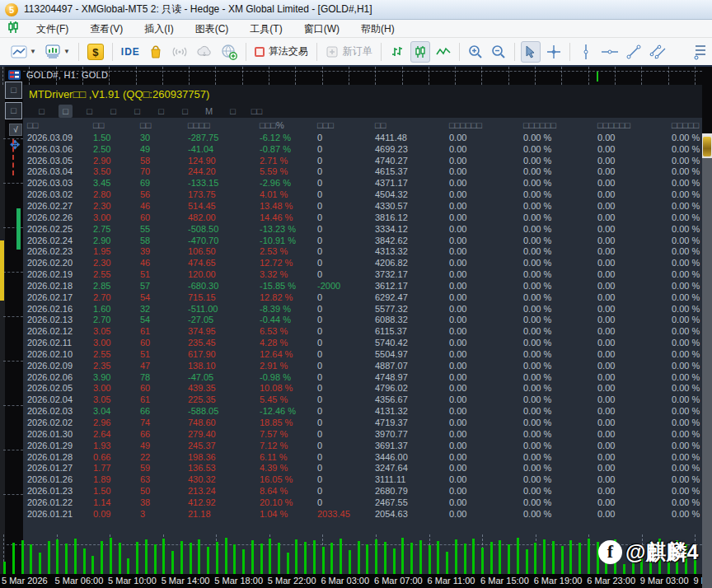 This screenshot has height=588, width=712. What do you see at coordinates (420, 52) in the screenshot?
I see `candles-mode-button` at bounding box center [420, 52].